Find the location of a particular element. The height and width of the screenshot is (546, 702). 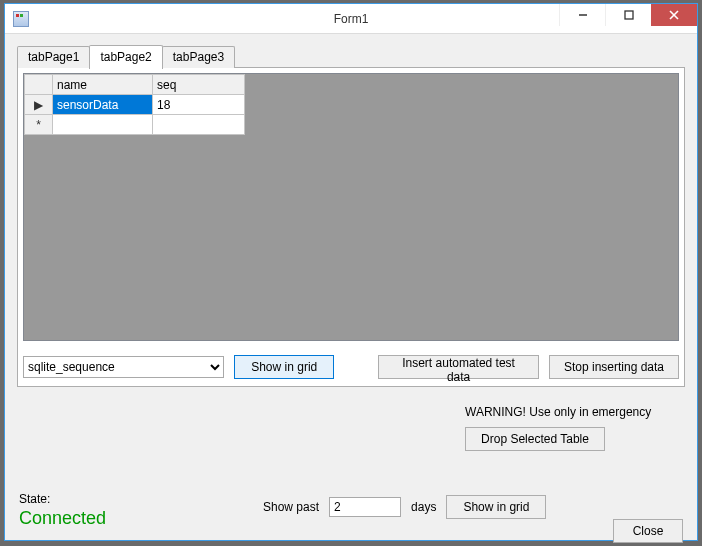

datagrid: name seq ▶ sensorData 18 * is located at coordinates (134, 104).